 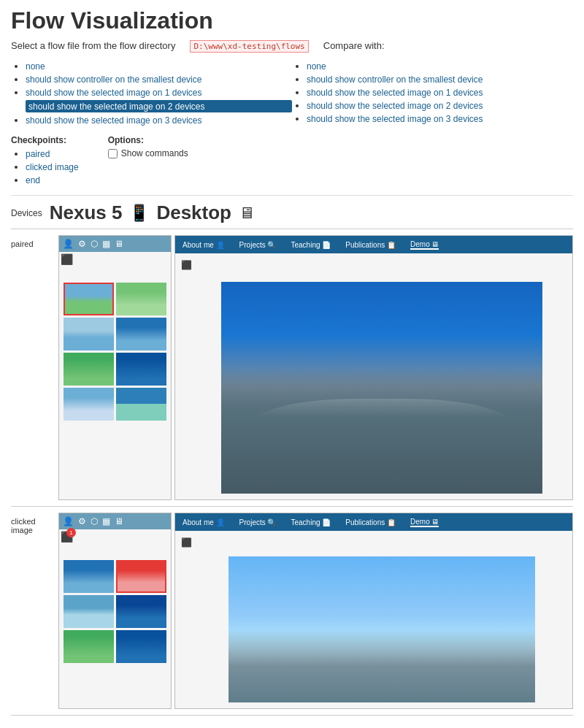 I want to click on checkpoints-options-row: Checkpoints: paired clicked image end Op…, so click(x=292, y=161).